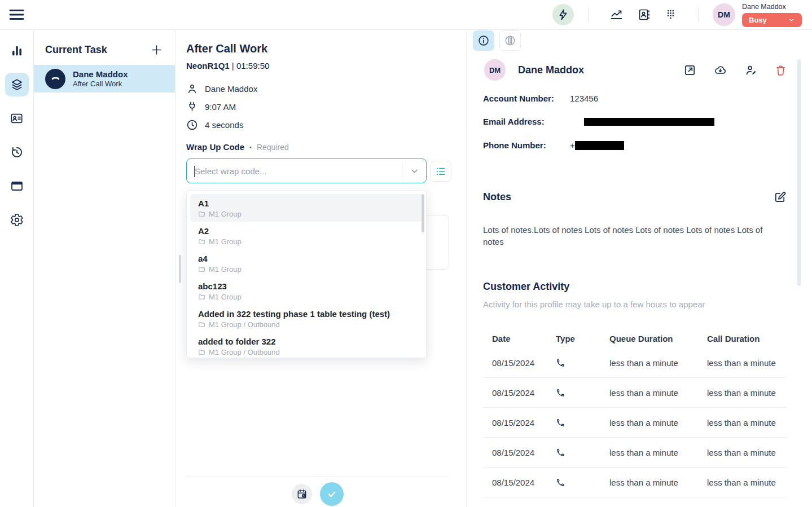  I want to click on layers-icon, so click(17, 85).